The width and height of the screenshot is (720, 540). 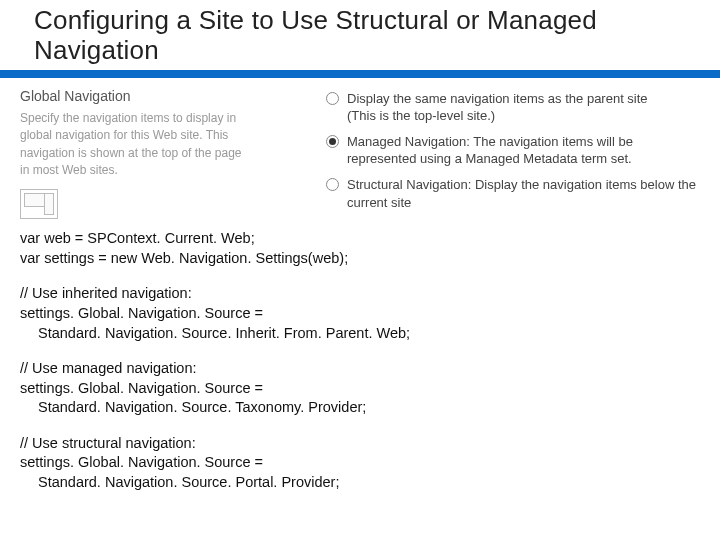 I want to click on radio-option-managed: Managed Navigation: The navigation items…, so click(x=513, y=150).